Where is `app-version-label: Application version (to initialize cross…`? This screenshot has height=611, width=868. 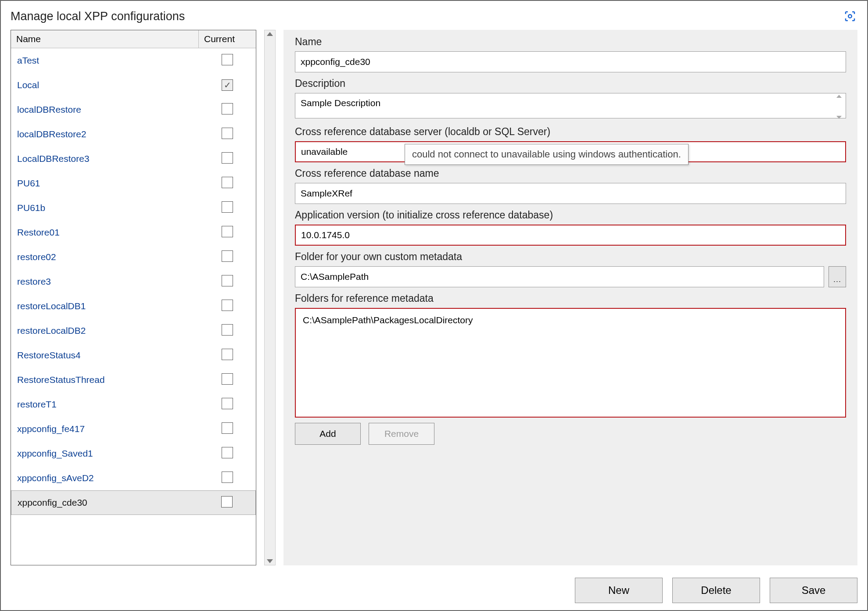
app-version-label: Application version (to initialize cross… is located at coordinates (570, 215).